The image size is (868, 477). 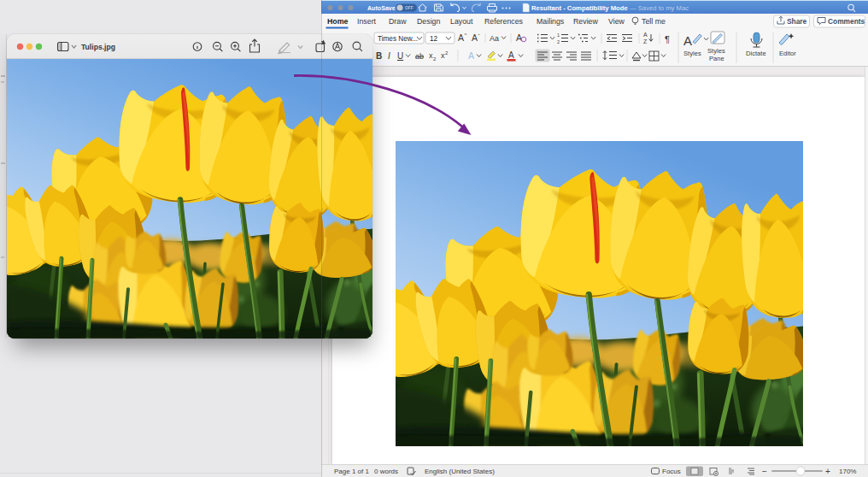 I want to click on svg-text: OFF, so click(x=409, y=9).